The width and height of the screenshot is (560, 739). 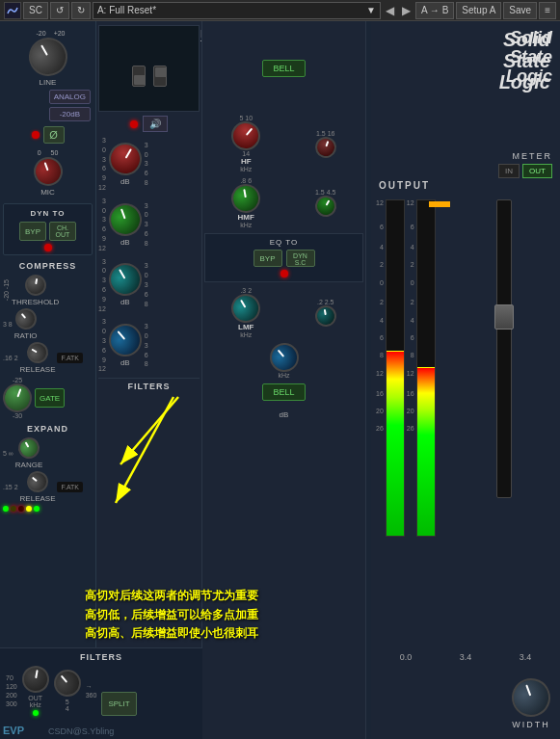 I want to click on hmf-q-knob, so click(x=326, y=206).